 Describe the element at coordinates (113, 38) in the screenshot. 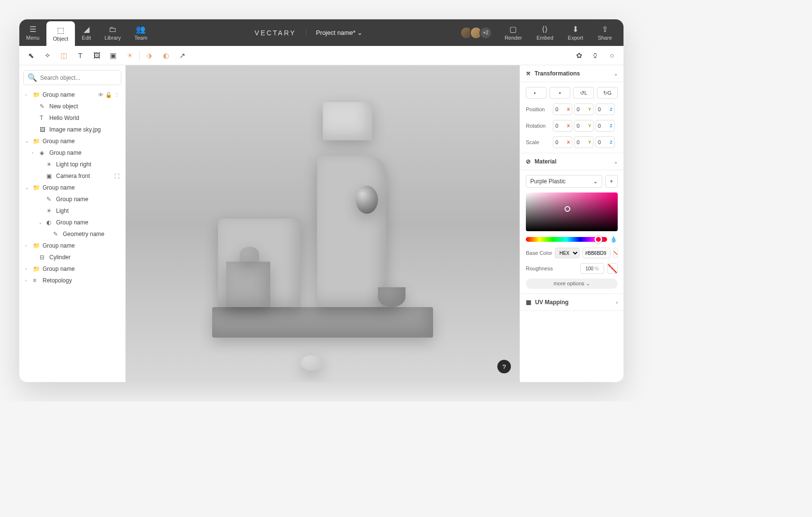

I see `library-label: Library` at that location.